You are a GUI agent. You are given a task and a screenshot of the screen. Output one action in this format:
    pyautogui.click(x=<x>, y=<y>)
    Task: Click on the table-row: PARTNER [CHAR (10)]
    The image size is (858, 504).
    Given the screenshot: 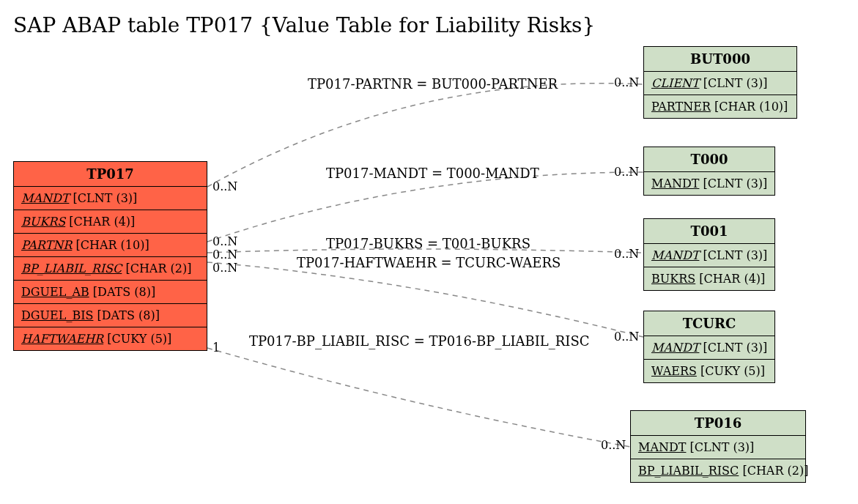 What is the action you would take?
    pyautogui.click(x=720, y=107)
    